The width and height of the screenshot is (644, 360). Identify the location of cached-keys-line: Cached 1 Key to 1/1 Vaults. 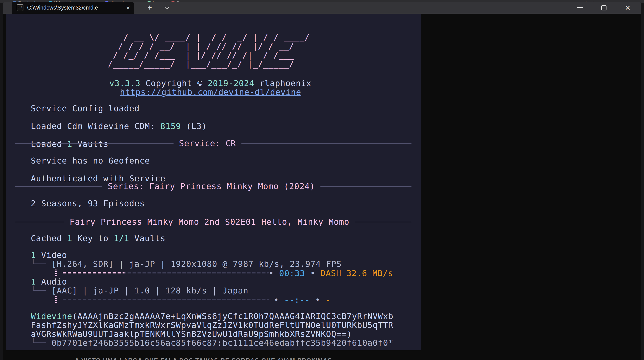
(98, 238).